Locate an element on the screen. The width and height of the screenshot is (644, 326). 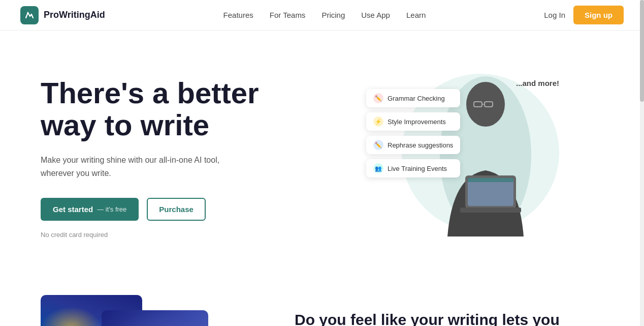
logo-link: ProWritingAid is located at coordinates (63, 15).